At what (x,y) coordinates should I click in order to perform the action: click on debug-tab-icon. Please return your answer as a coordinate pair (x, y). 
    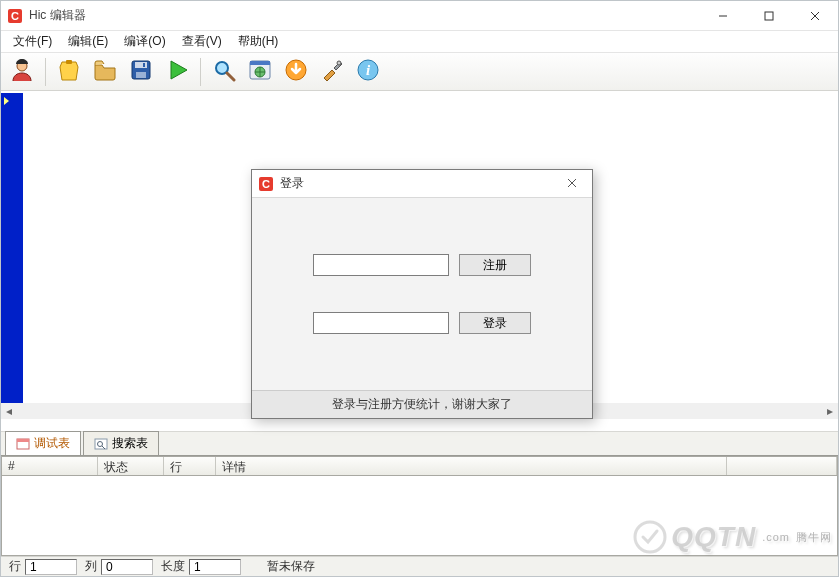
    Looking at the image, I should click on (23, 444).